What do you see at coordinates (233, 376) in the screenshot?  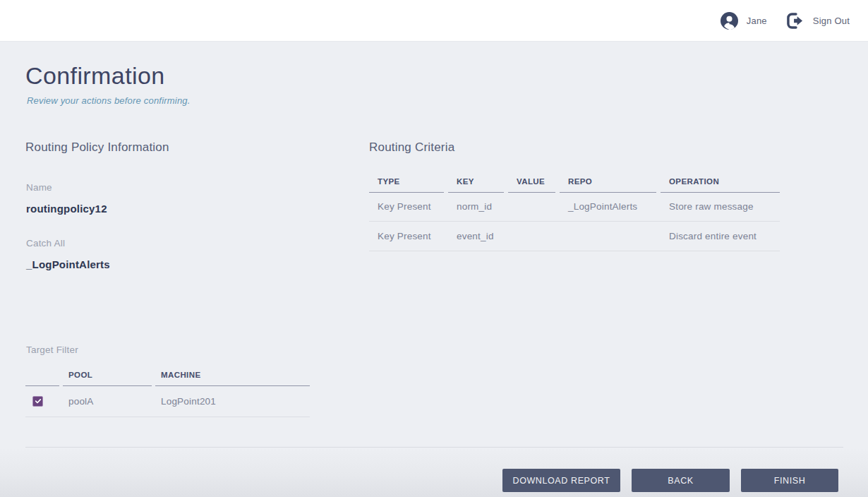 I see `column-header-machine: MACHINE` at bounding box center [233, 376].